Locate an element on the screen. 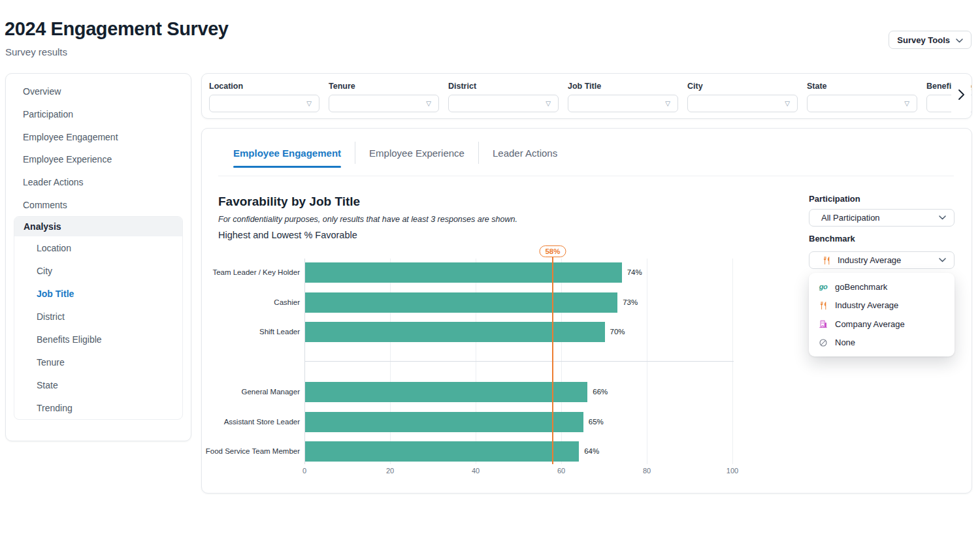 This screenshot has height=551, width=980. benchmark-option-label: goBenchmark is located at coordinates (861, 287).